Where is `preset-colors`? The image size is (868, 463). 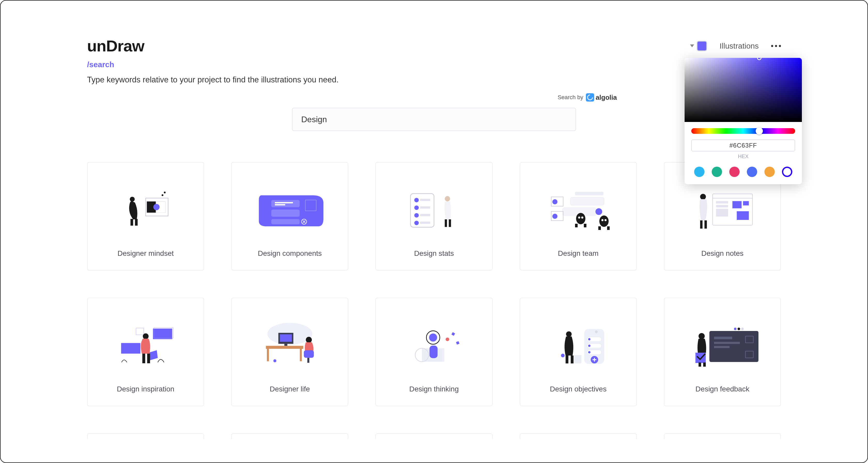
preset-colors is located at coordinates (743, 173).